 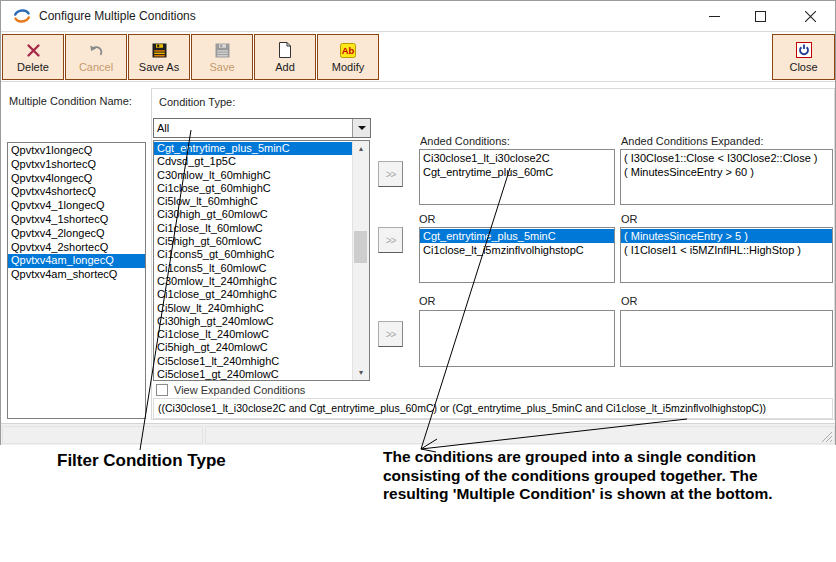 I want to click on scroll-up-icon: ▴, so click(x=361, y=148).